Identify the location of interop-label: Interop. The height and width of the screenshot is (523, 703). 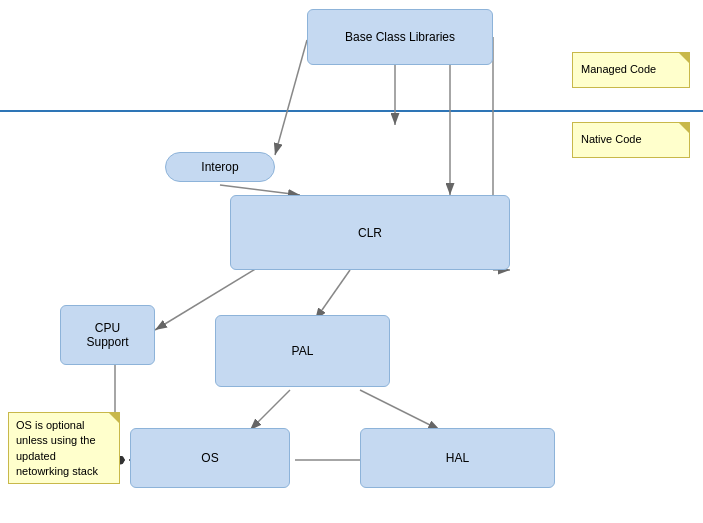
(220, 167).